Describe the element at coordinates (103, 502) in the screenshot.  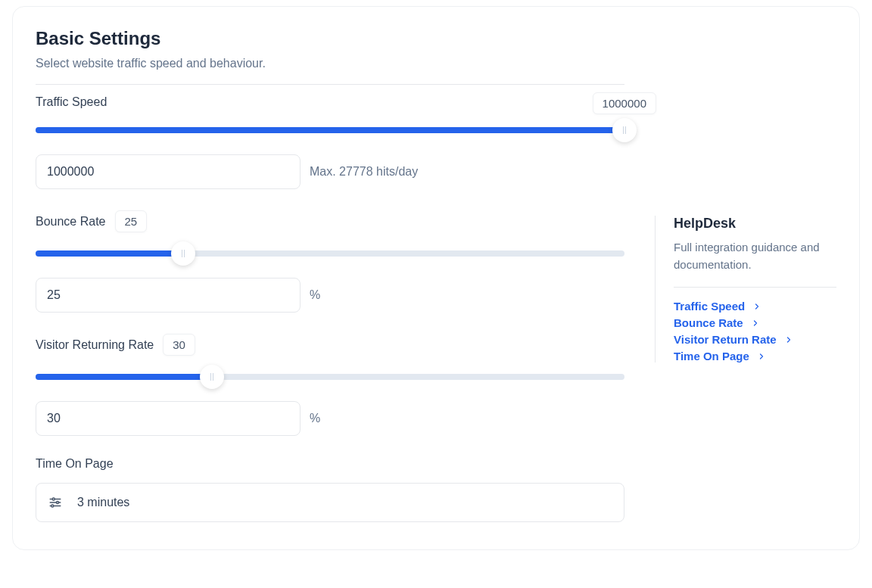
I see `time-on-page-value: 3 minutes` at that location.